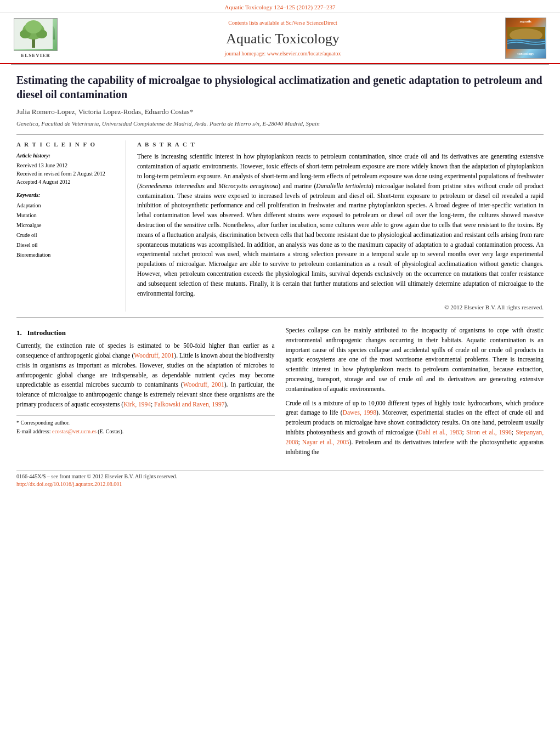 The height and width of the screenshot is (741, 560). I want to click on ref-kirk-1994: Kirk, 1994, so click(137, 404).